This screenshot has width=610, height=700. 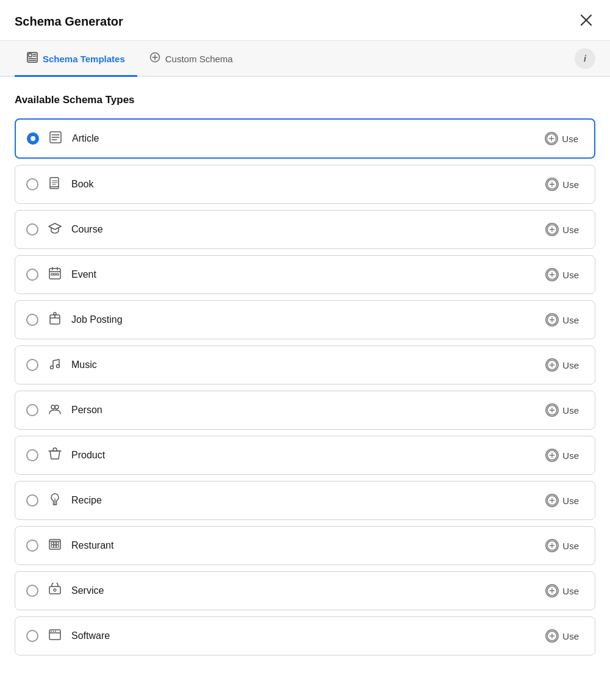 What do you see at coordinates (585, 59) in the screenshot?
I see `info-icon: i` at bounding box center [585, 59].